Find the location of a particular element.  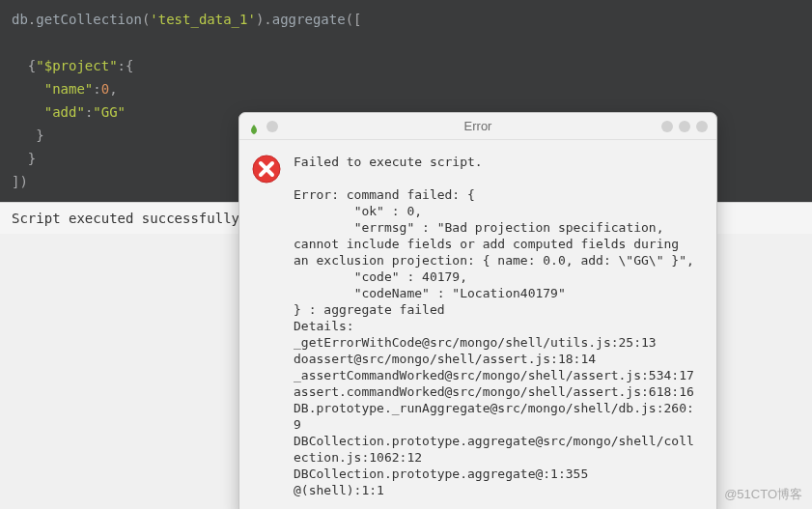

watermark: @51CTO博客 is located at coordinates (763, 495).